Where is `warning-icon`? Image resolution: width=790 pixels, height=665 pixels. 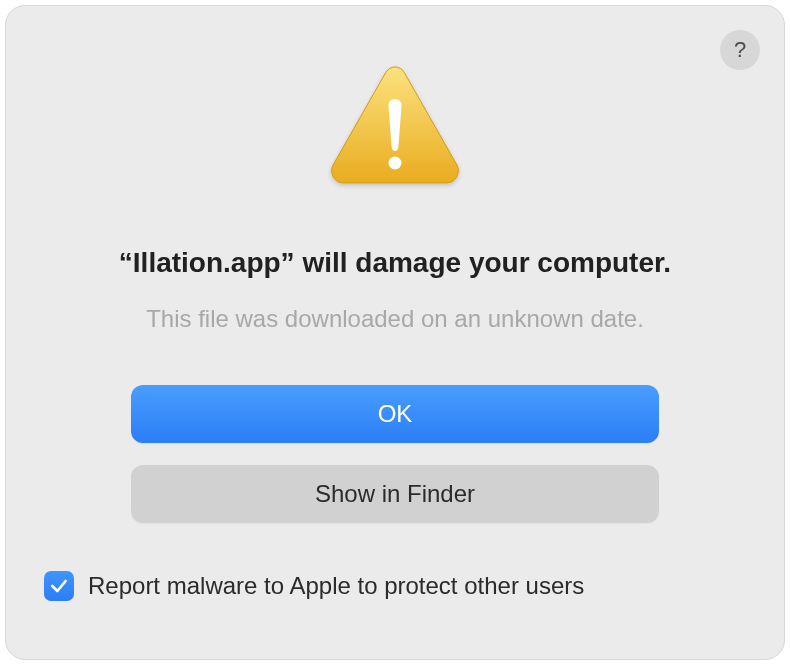 warning-icon is located at coordinates (395, 126).